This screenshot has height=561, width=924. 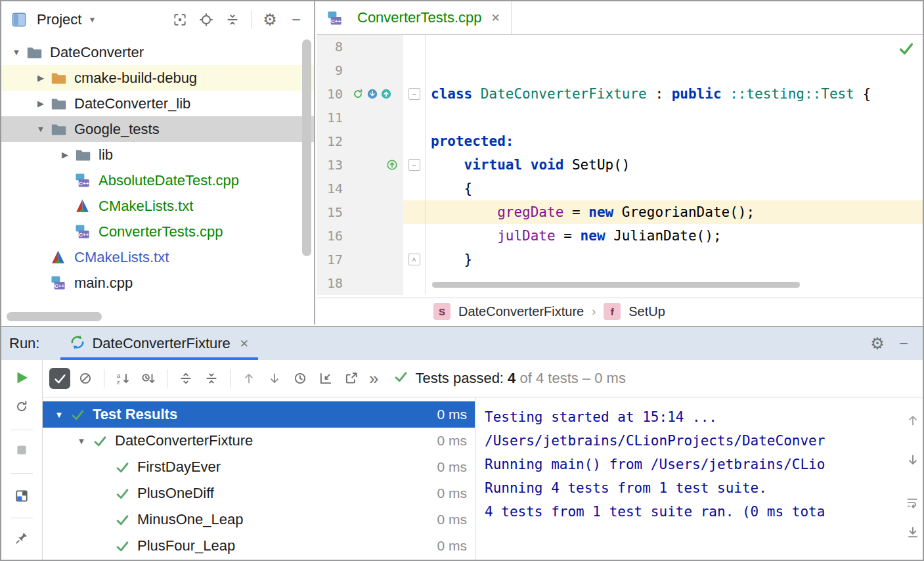 I want to click on next-failed-test-button, so click(x=275, y=378).